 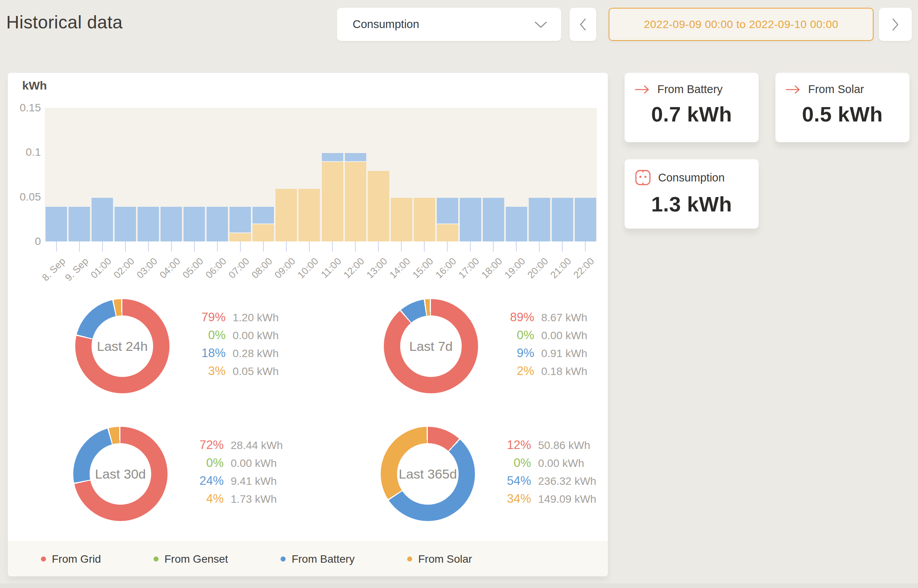 What do you see at coordinates (234, 355) in the screenshot?
I see `donut-legend-row: 18%0.28 kWh` at bounding box center [234, 355].